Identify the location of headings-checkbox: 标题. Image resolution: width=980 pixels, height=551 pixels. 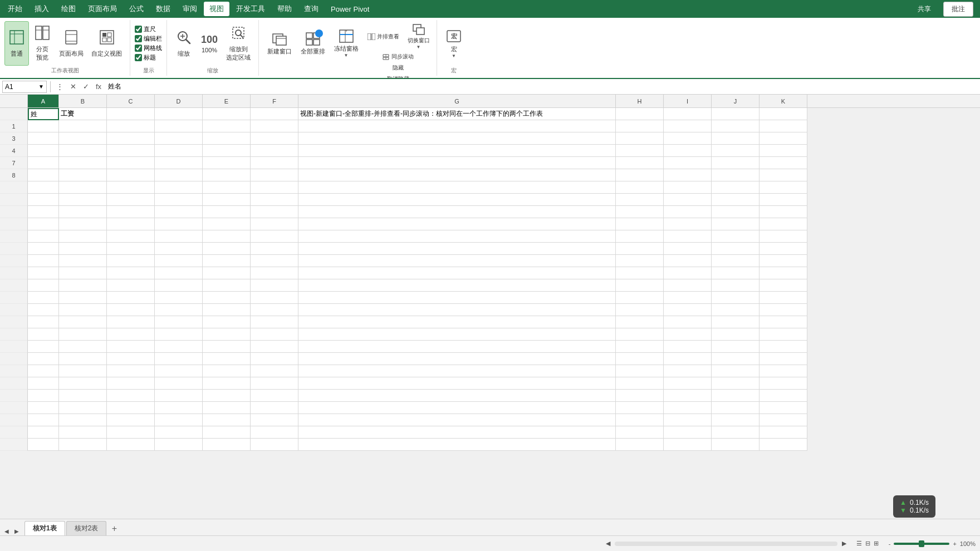
(145, 58).